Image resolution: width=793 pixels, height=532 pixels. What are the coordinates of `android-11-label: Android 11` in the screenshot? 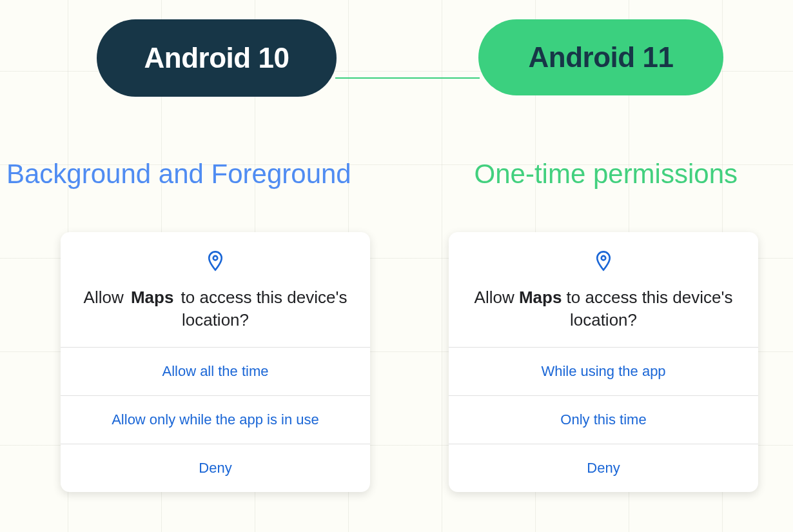 It's located at (601, 57).